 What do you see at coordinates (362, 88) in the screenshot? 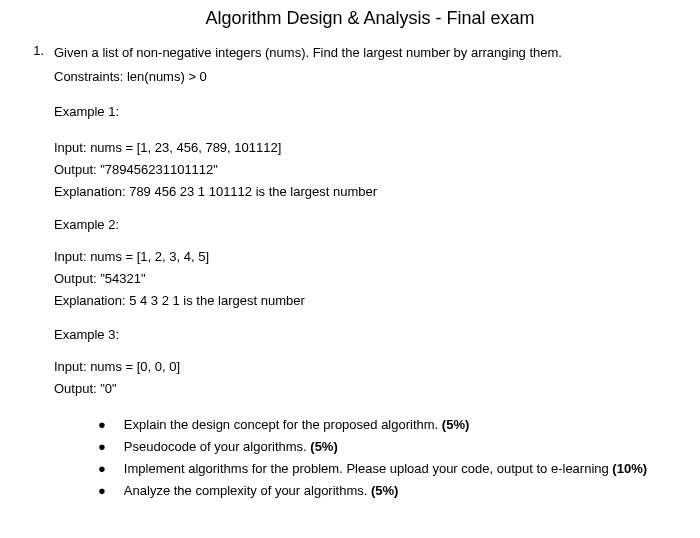
I see `question-body: Given a list of non-negative integers (n…` at bounding box center [362, 88].